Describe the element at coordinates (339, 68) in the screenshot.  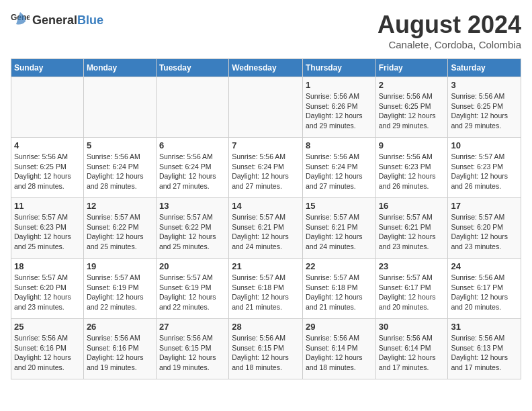
I see `col-thursday: Thursday` at that location.